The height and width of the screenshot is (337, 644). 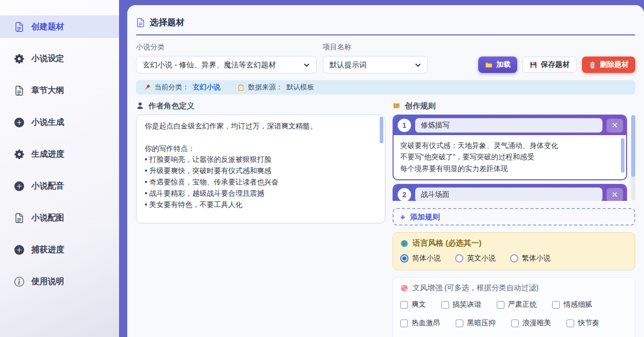 What do you see at coordinates (475, 258) in the screenshot?
I see `language-option-english: 英文小说` at bounding box center [475, 258].